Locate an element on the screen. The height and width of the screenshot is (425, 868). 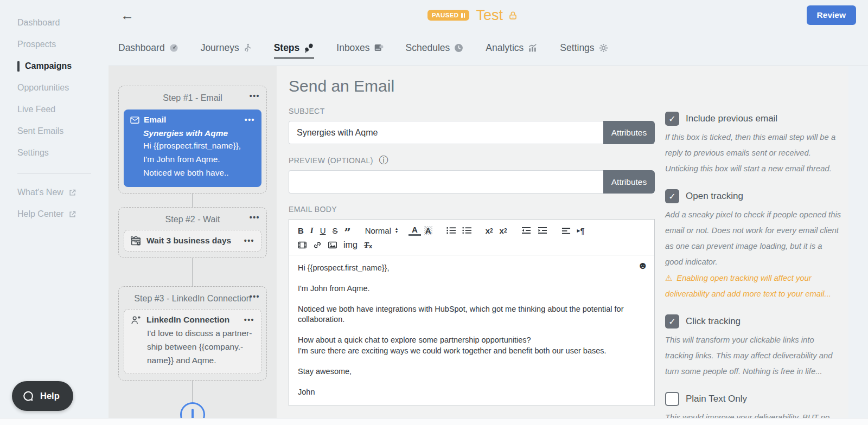
option-open-tracking: ✓ Open tracking Add a sneaky pixel to ch… is located at coordinates (754, 246).